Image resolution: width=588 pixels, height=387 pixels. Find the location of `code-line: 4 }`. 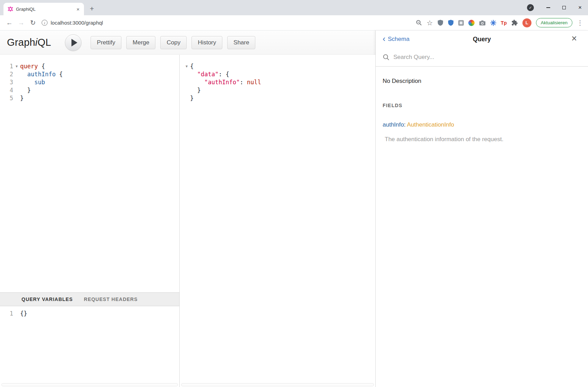

code-line: 4 } is located at coordinates (90, 90).